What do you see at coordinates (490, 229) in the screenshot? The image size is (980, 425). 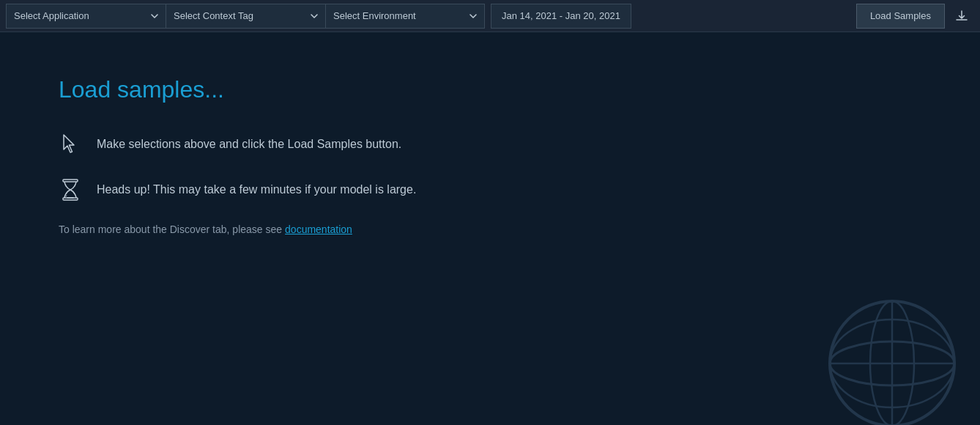 I see `documentation-row: To learn more about the Discover tab, pl…` at bounding box center [490, 229].